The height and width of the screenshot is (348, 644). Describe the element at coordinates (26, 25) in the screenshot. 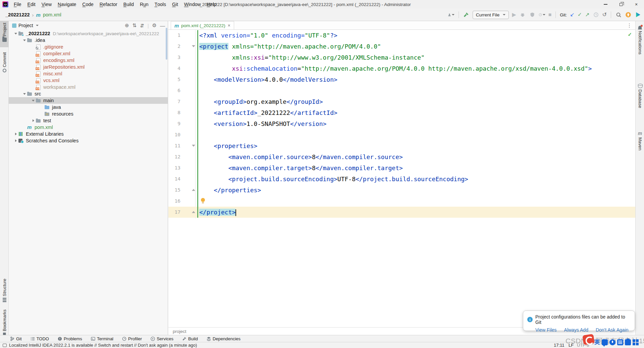

I see `project-panel-title: Project` at that location.